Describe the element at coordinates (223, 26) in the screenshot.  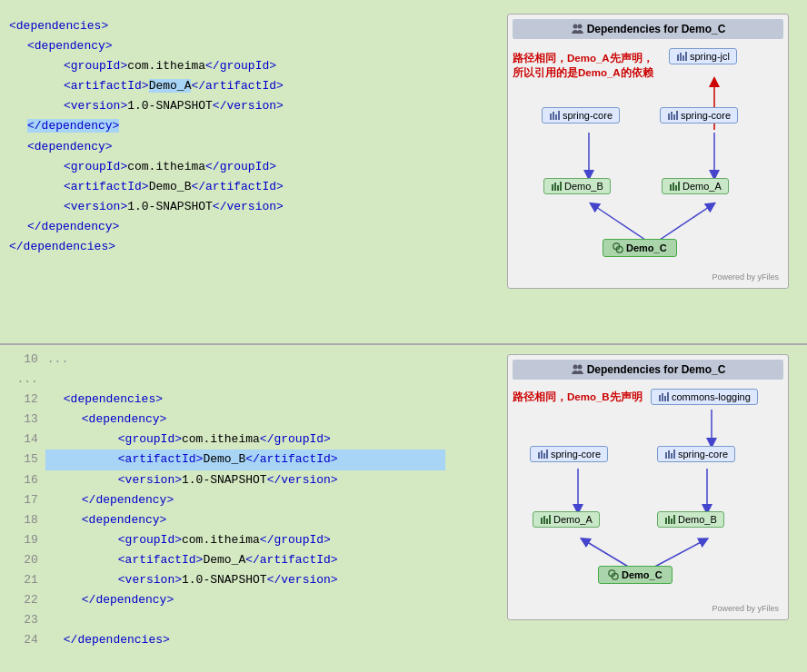
I see `code-line: <dependencies>` at that location.